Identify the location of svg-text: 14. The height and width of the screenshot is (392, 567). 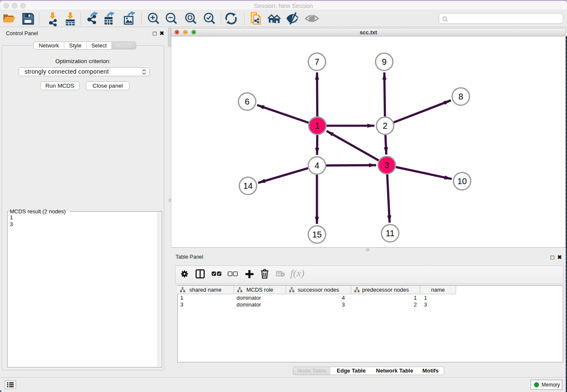
(248, 186).